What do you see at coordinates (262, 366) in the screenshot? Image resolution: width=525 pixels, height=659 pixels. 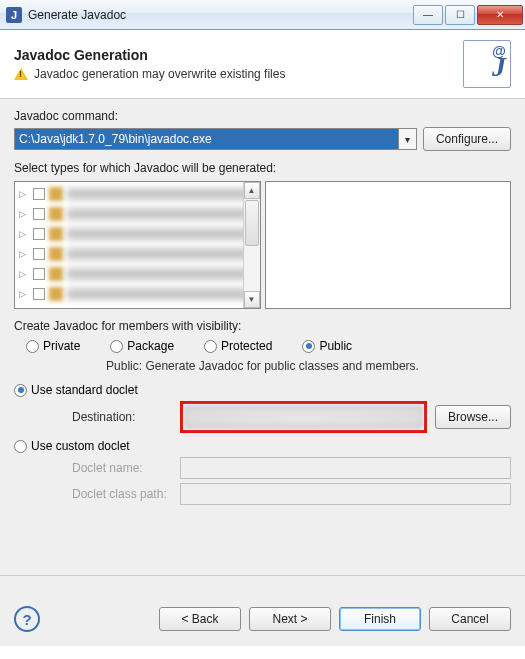 I see `visibility-description: Public: Generate Javadoc for public clas…` at bounding box center [262, 366].